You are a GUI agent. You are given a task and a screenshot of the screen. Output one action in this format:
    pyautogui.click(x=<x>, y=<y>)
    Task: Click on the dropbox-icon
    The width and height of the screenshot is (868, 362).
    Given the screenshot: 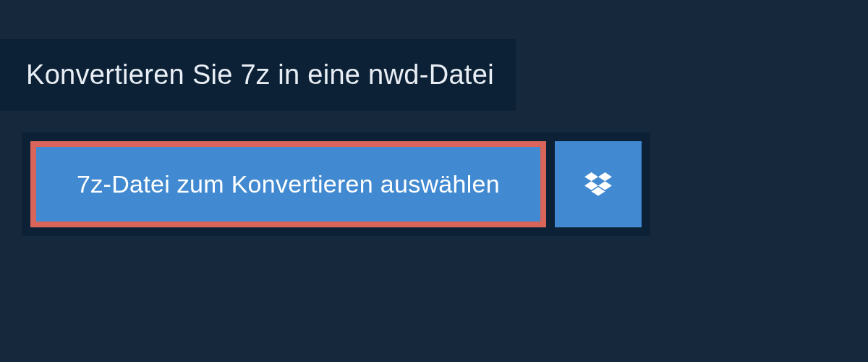 What is the action you would take?
    pyautogui.click(x=598, y=185)
    